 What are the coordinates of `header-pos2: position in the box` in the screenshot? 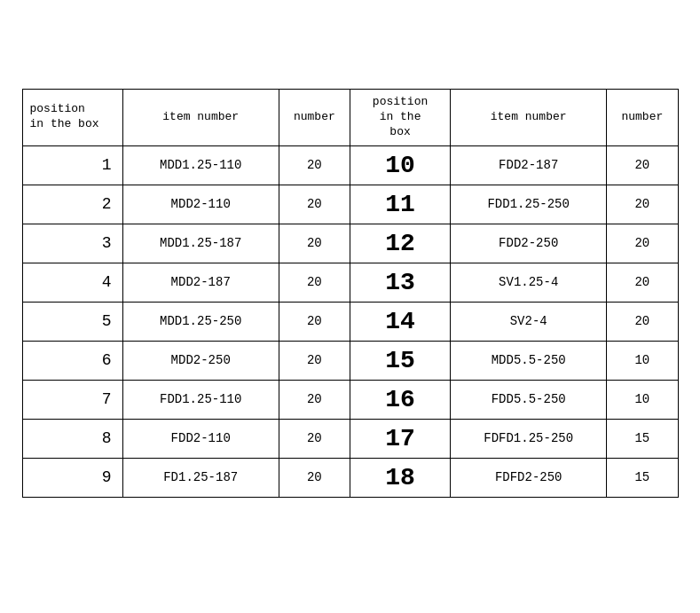 It's located at (399, 118).